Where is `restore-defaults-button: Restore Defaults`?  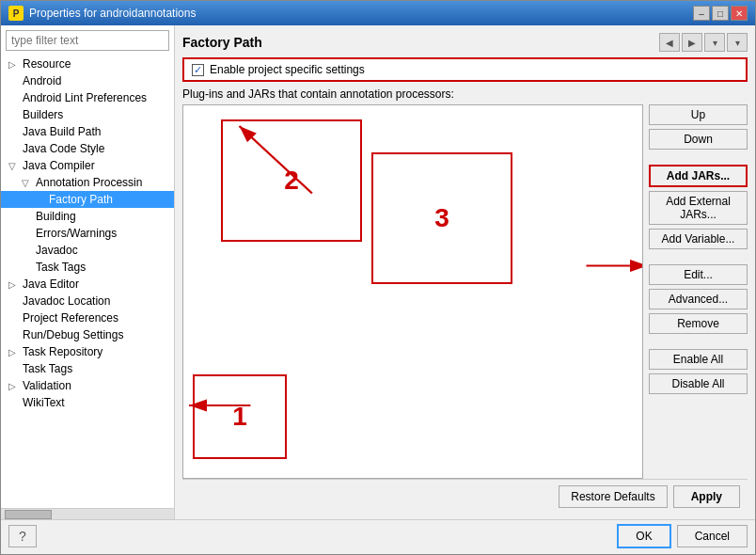 restore-defaults-button: Restore Defaults is located at coordinates (613, 497).